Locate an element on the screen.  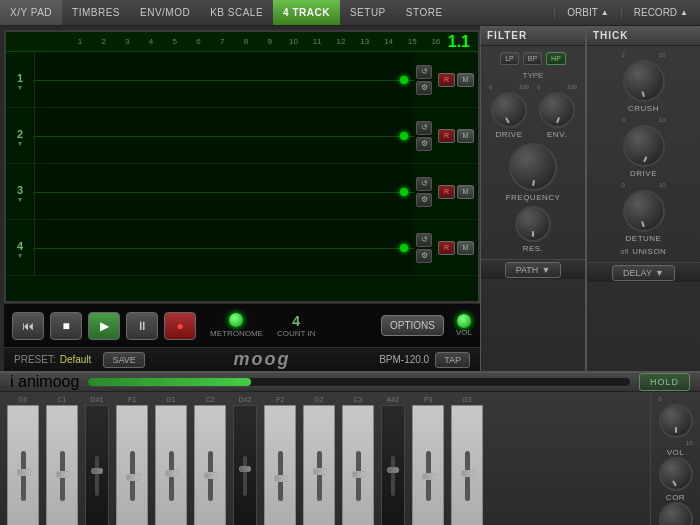
key-as2: A#2 is located at coordinates (393, 460).